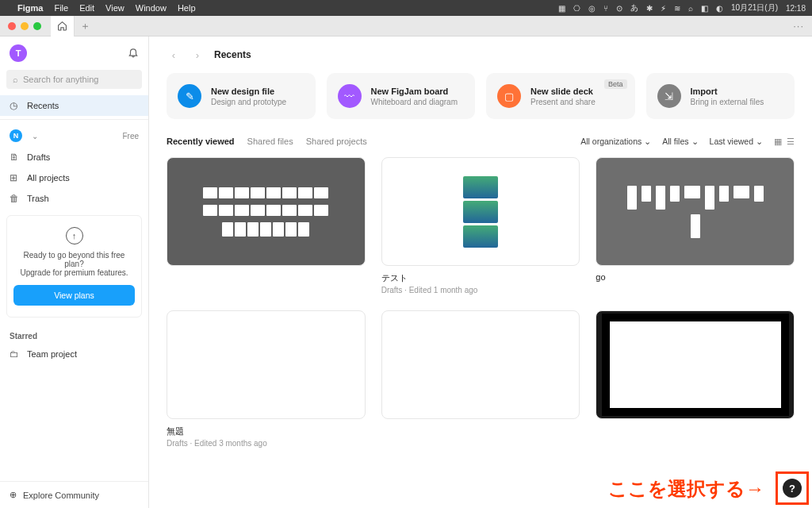 Image resolution: width=812 pixels, height=508 pixels. I want to click on traffic-lights, so click(25, 26).